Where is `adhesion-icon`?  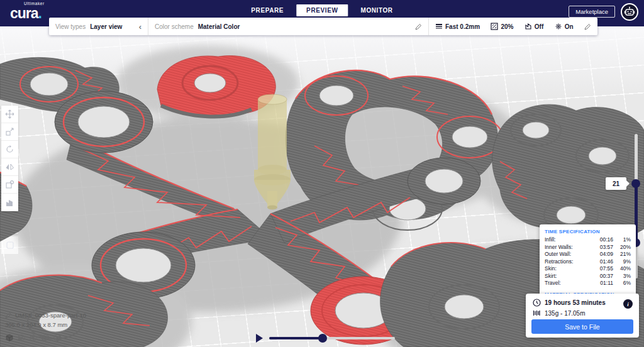
adhesion-icon is located at coordinates (558, 26).